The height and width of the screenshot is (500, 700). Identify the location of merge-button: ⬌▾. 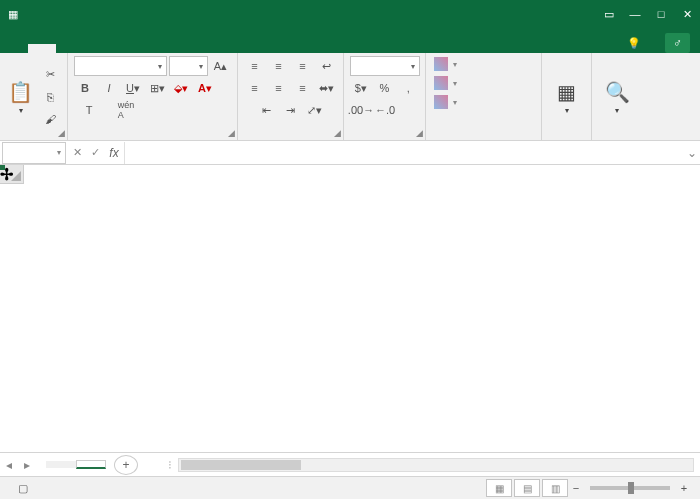
(327, 88).